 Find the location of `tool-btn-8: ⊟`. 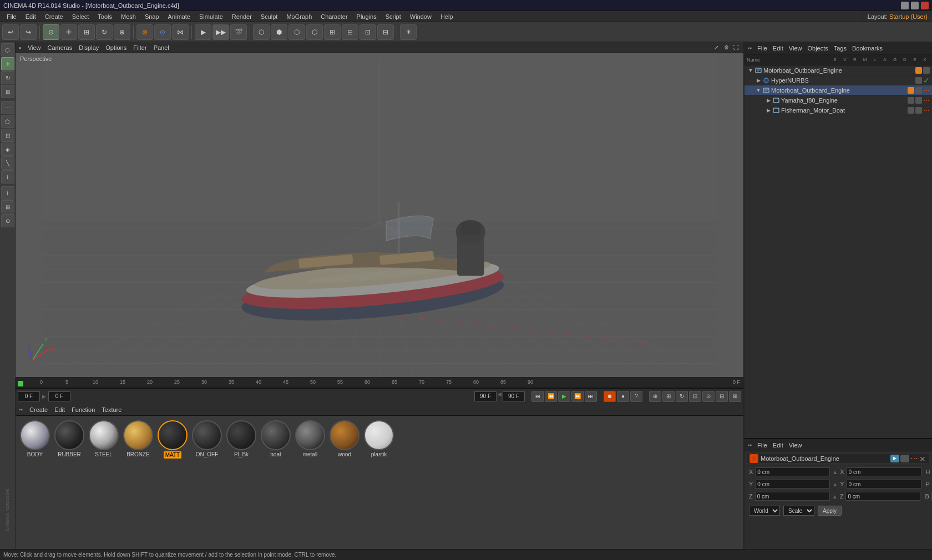

tool-btn-8: ⊟ is located at coordinates (386, 32).